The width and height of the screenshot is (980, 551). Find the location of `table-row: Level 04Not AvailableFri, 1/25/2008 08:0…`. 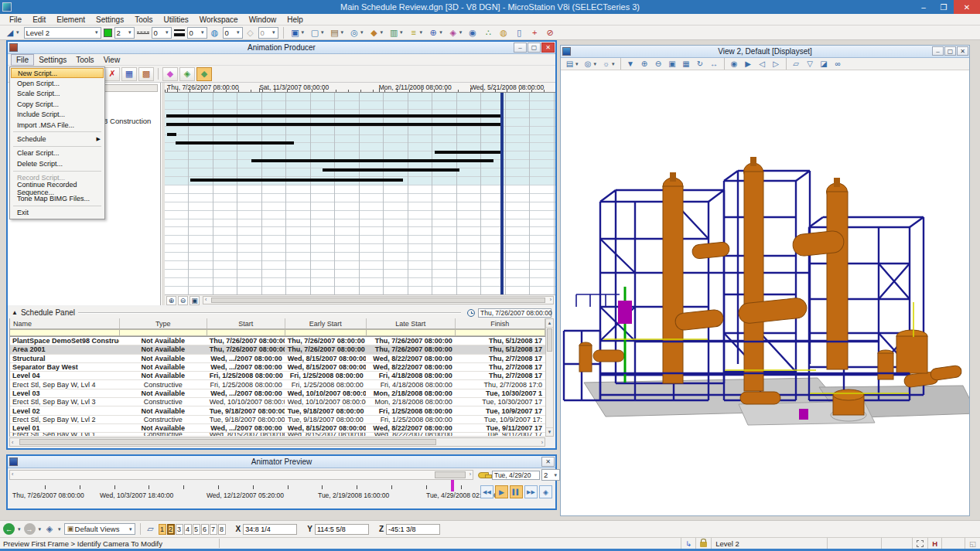

table-row: Level 04Not AvailableFri, 1/25/2008 08:0… is located at coordinates (278, 376).